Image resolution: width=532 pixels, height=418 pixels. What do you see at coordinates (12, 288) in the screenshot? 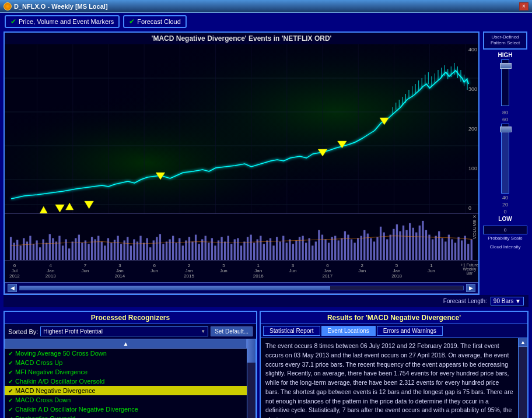
I see `scroll-left-btn: ◀` at bounding box center [12, 288].